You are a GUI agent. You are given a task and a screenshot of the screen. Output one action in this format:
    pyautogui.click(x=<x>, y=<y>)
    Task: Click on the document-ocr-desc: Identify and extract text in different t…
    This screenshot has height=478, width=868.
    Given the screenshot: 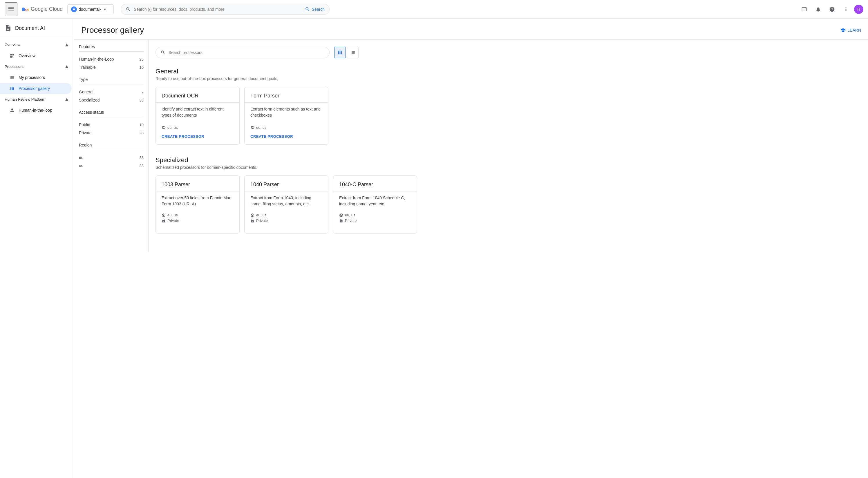 What is the action you would take?
    pyautogui.click(x=197, y=113)
    